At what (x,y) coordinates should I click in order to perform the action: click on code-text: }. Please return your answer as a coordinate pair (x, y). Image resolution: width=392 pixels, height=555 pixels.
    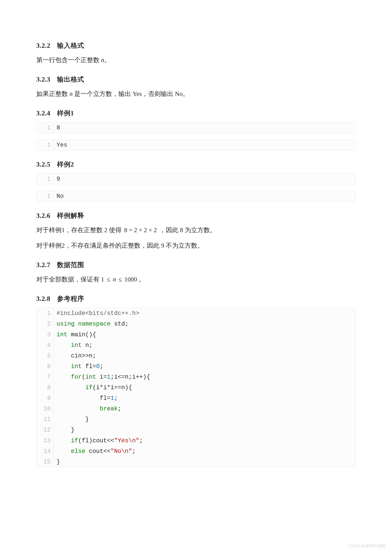
    Looking at the image, I should click on (58, 462).